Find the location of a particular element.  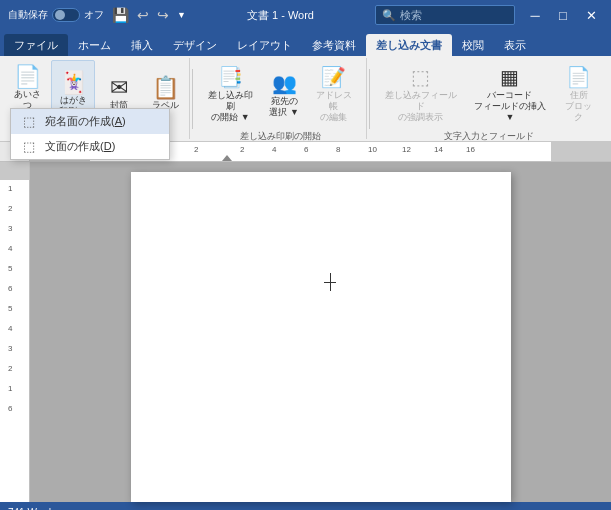

window-title: 文書 1 - Word is located at coordinates (280, 15).